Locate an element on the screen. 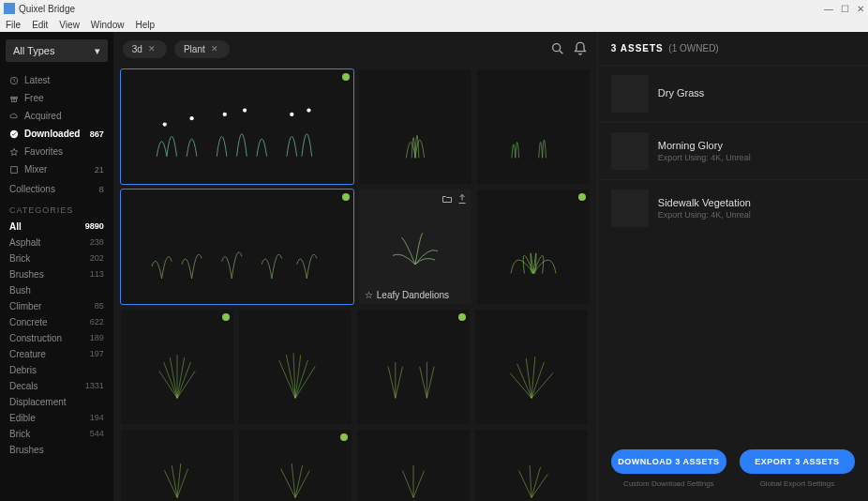 This screenshot has height=501, width=868. maximize-icon: ☐ is located at coordinates (846, 9).